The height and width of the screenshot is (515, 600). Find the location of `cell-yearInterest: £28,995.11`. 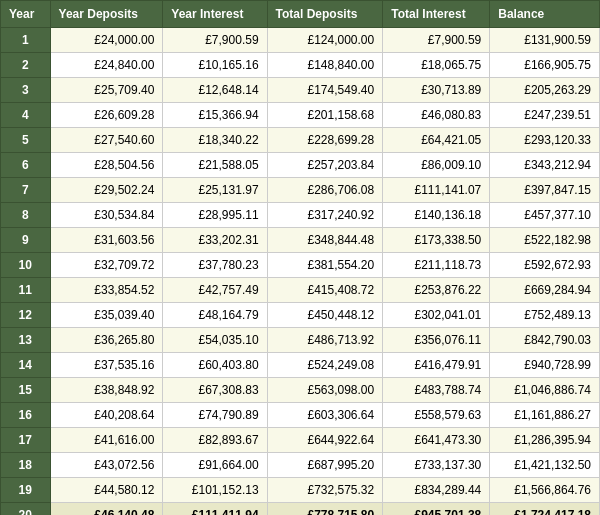

cell-yearInterest: £28,995.11 is located at coordinates (215, 216).